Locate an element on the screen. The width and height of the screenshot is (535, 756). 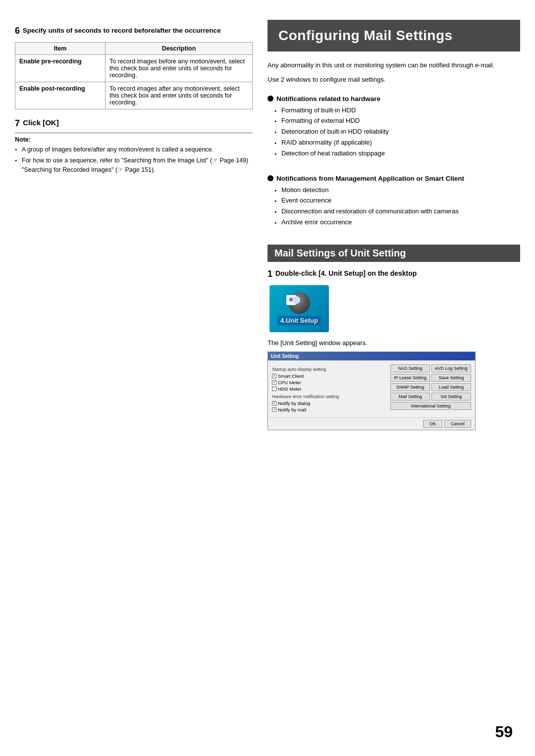
notif-hardware-section: Notifications related to hardware Format… is located at coordinates (394, 129).